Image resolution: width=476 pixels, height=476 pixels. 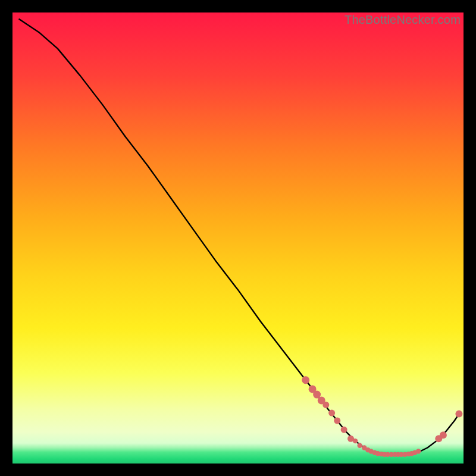 What do you see at coordinates (402, 20) in the screenshot?
I see `watermark-text: TheBottleNecker.com` at bounding box center [402, 20].